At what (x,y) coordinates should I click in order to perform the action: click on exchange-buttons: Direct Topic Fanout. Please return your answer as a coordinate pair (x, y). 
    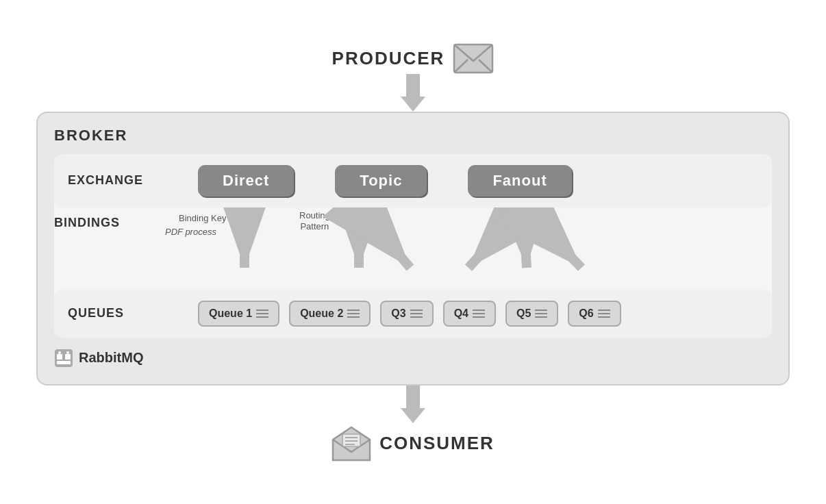
    Looking at the image, I should click on (458, 181).